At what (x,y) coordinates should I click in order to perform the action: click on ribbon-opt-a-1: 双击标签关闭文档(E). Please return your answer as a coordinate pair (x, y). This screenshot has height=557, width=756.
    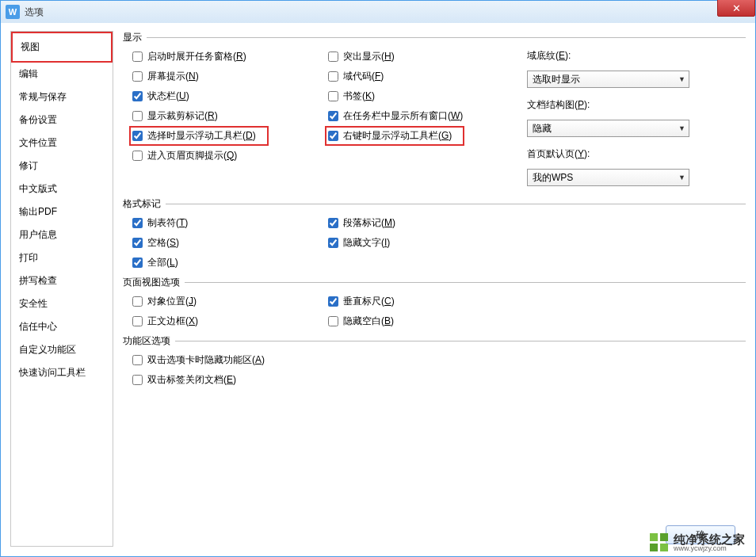
    Looking at the image, I should click on (198, 380).